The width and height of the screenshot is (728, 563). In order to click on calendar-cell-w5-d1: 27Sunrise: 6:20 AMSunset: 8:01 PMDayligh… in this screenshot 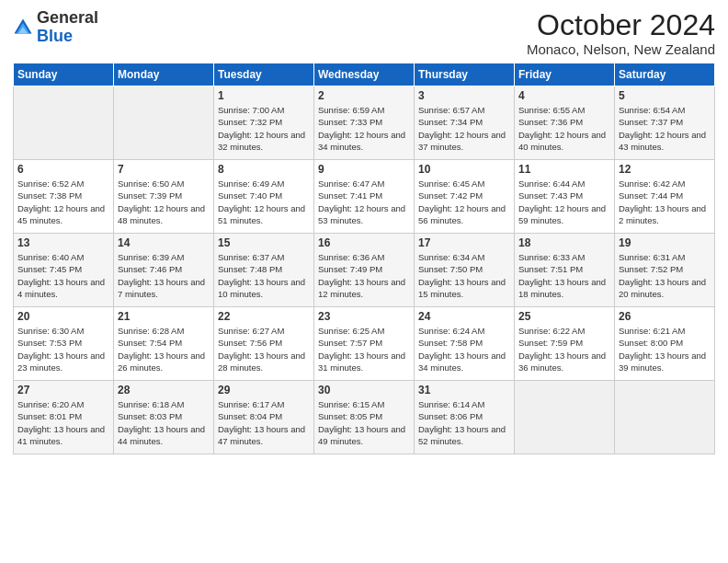, I will do `click(64, 418)`.